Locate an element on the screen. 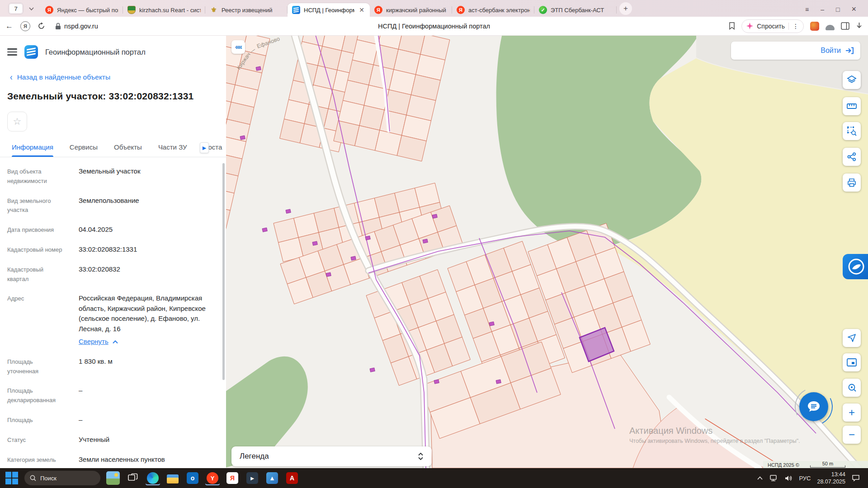 The height and width of the screenshot is (488, 868). network-icon is located at coordinates (774, 478).